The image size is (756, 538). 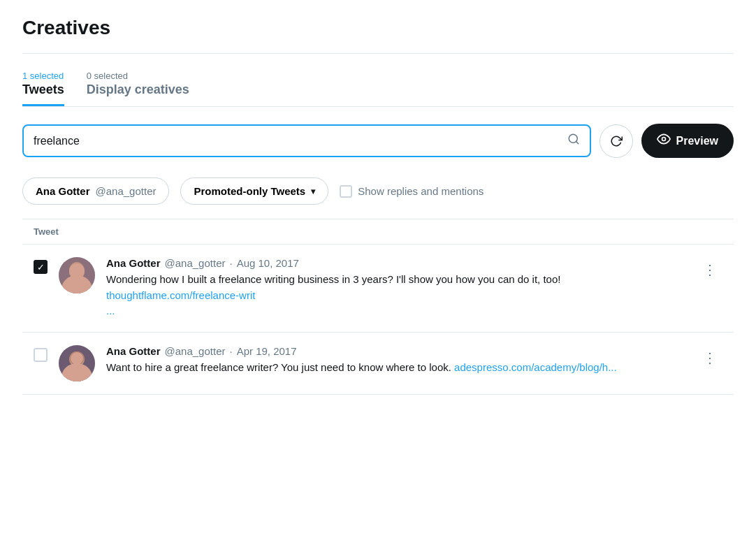 What do you see at coordinates (412, 191) in the screenshot?
I see `show-replies-label: Show replies and mentions` at bounding box center [412, 191].